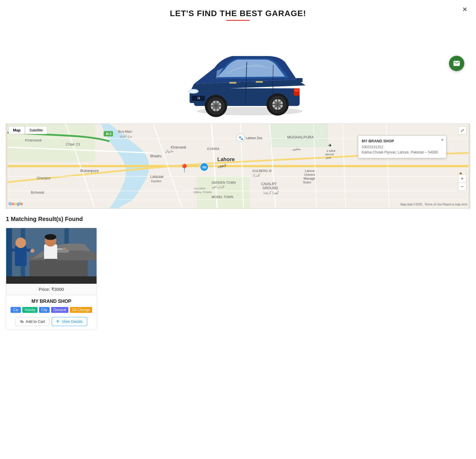 This screenshot has height=459, width=476. What do you see at coordinates (30, 310) in the screenshot?
I see `tag-honda: Honda` at bounding box center [30, 310].